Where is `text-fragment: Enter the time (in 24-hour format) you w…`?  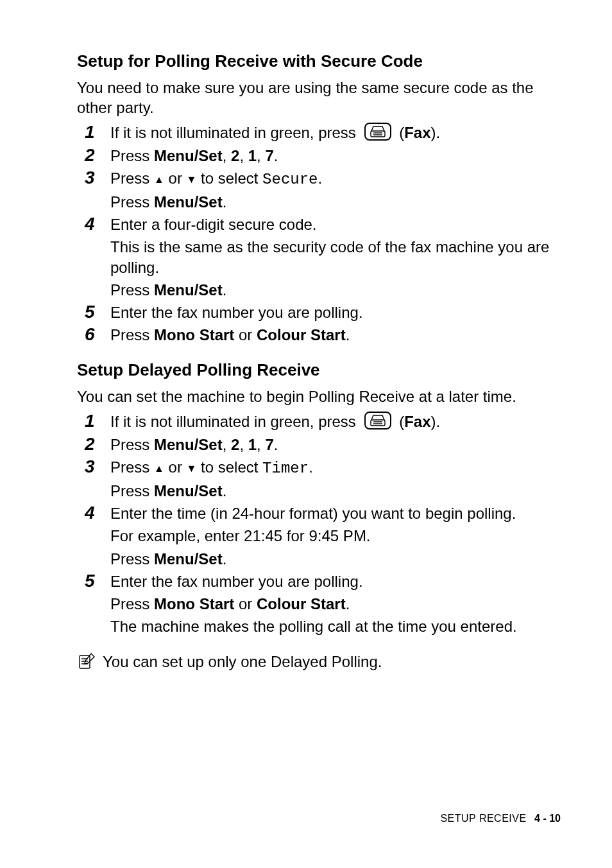
text-fragment: Enter the time (in 24-hour format) you w… is located at coordinates (313, 514).